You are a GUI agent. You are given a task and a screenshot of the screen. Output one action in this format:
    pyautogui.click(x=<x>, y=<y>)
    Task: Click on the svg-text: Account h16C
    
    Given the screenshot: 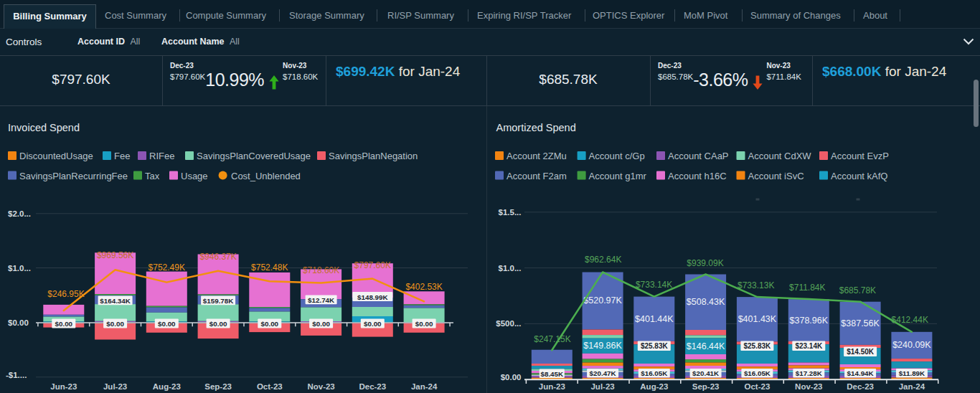 What is the action you would take?
    pyautogui.click(x=697, y=176)
    